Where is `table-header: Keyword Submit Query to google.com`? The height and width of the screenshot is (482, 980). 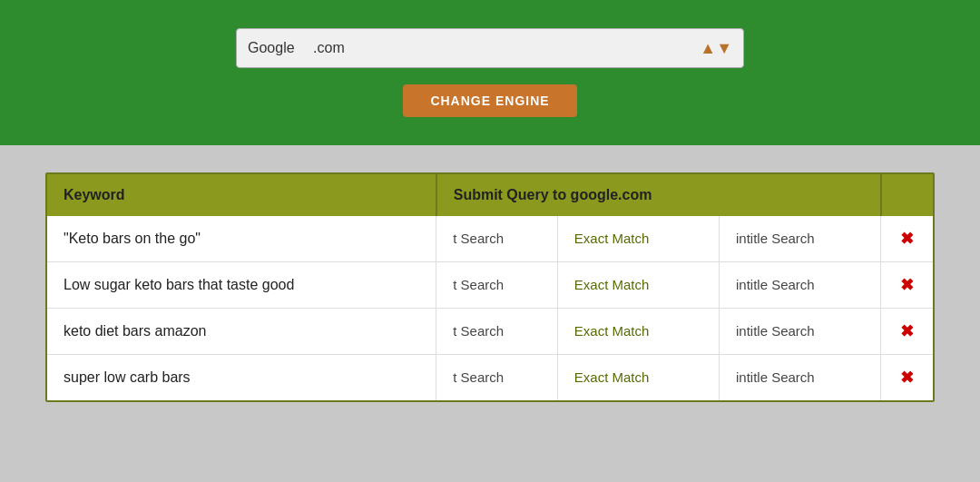 table-header: Keyword Submit Query to google.com is located at coordinates (490, 195).